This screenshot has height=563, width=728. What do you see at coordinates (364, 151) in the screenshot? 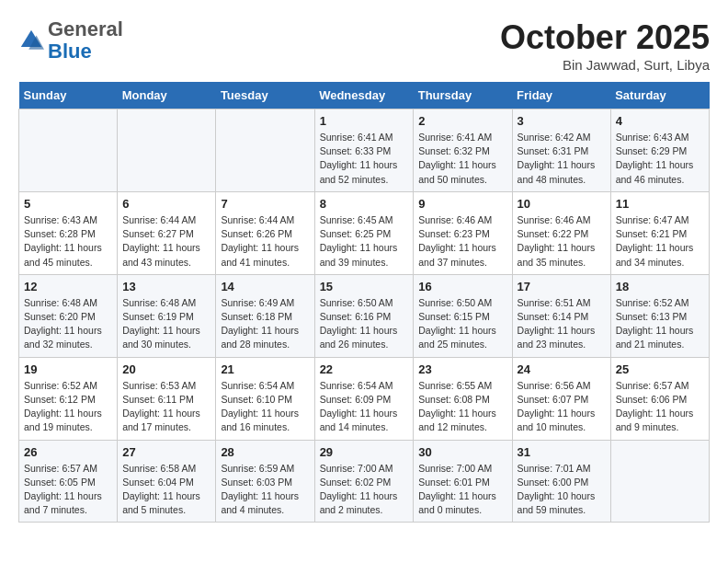
I see `calendar-cell: 1Sunrise: 6:41 AM Sunset: 6:33 PM Daylig…` at bounding box center [364, 151].